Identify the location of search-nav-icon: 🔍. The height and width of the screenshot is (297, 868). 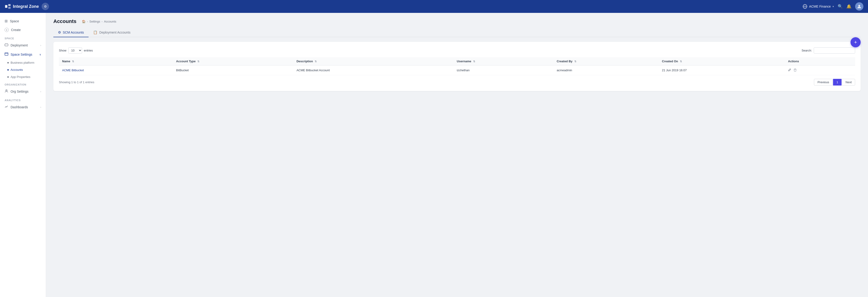
(840, 7).